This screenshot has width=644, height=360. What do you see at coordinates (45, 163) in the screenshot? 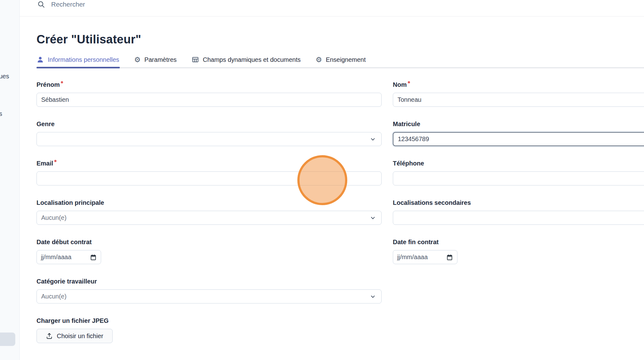
I see `field-label: Email` at bounding box center [45, 163].